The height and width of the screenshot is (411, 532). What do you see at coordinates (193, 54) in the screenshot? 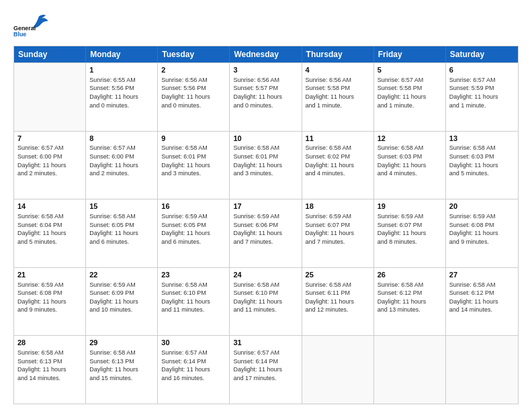
I see `header-day-tuesday: Tuesday` at bounding box center [193, 54].